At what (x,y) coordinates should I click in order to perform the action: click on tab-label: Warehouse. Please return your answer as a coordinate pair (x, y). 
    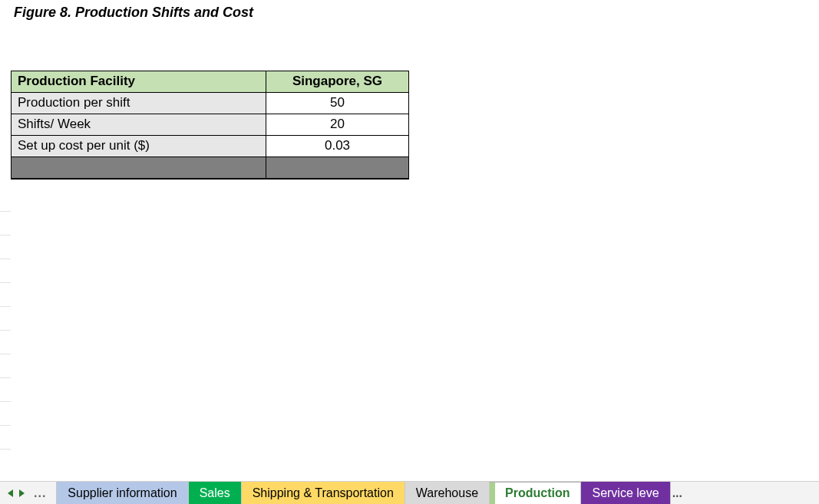
    Looking at the image, I should click on (447, 493).